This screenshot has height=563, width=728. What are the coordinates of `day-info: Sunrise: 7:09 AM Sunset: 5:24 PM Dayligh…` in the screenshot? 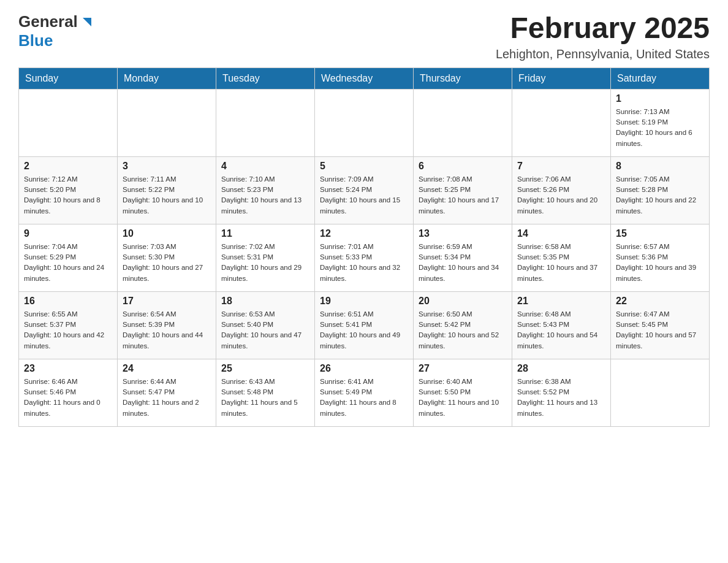 It's located at (364, 195).